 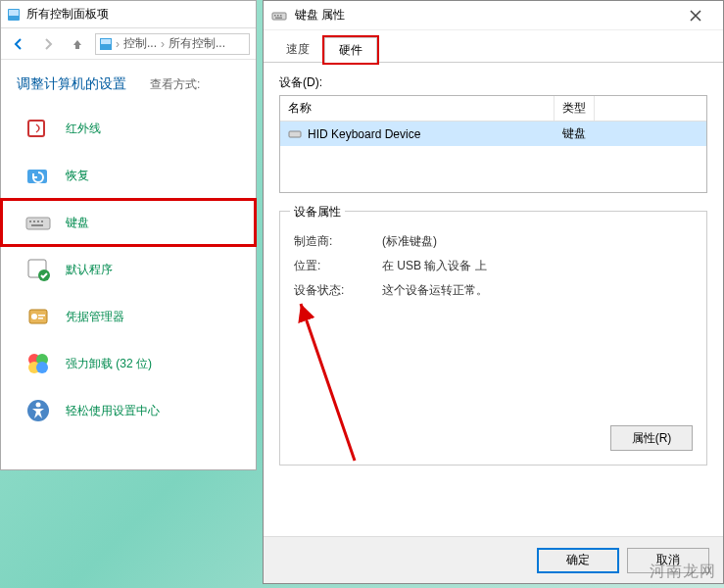 What do you see at coordinates (128, 128) in the screenshot?
I see `cp-item-infrared: 红外线` at bounding box center [128, 128].